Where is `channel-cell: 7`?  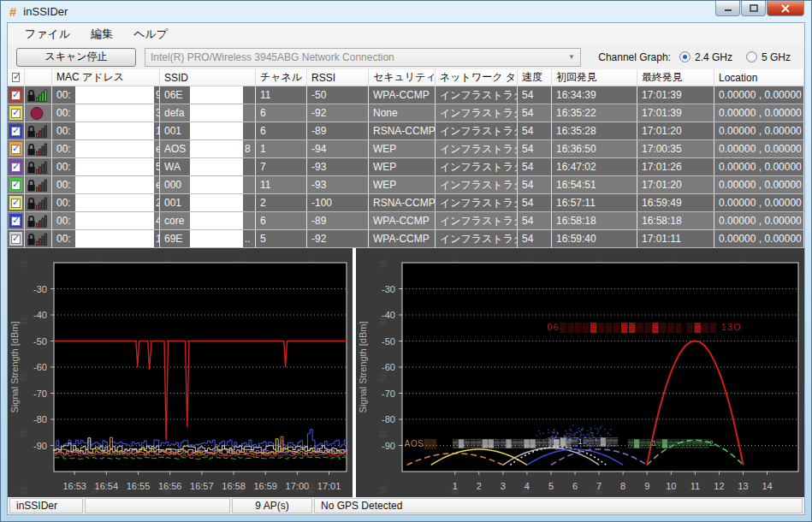 channel-cell: 7 is located at coordinates (282, 167).